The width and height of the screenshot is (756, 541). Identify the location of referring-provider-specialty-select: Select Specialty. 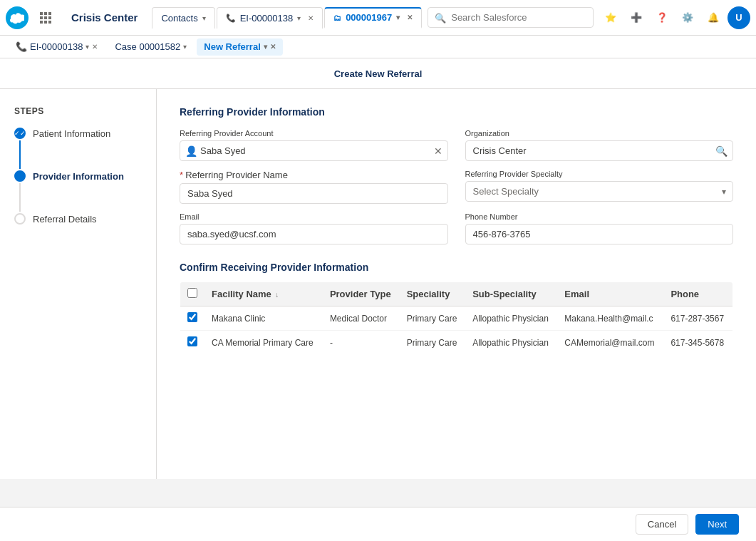
(600, 191).